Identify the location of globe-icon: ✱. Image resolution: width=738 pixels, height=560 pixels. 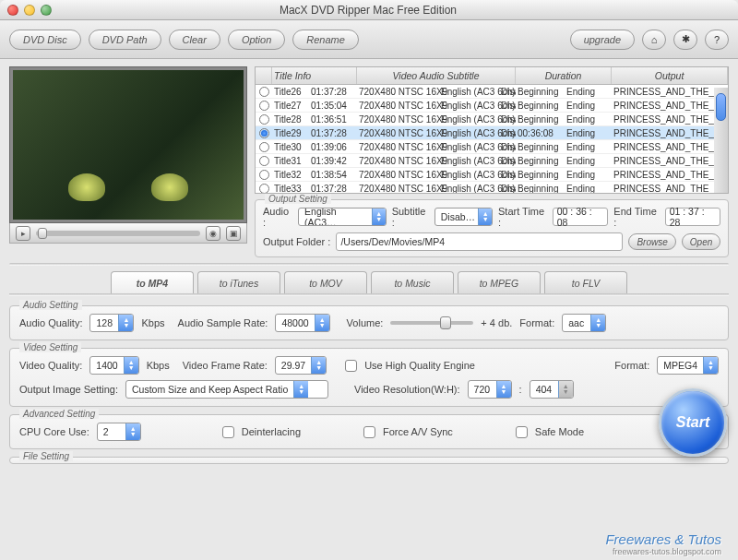
(685, 40).